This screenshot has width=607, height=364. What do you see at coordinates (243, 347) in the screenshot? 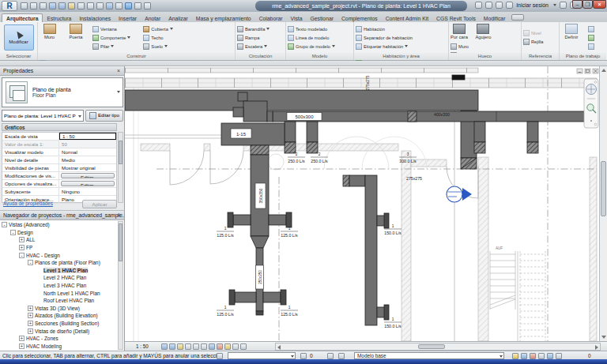
I see `reveal-constraints-icon` at bounding box center [243, 347].